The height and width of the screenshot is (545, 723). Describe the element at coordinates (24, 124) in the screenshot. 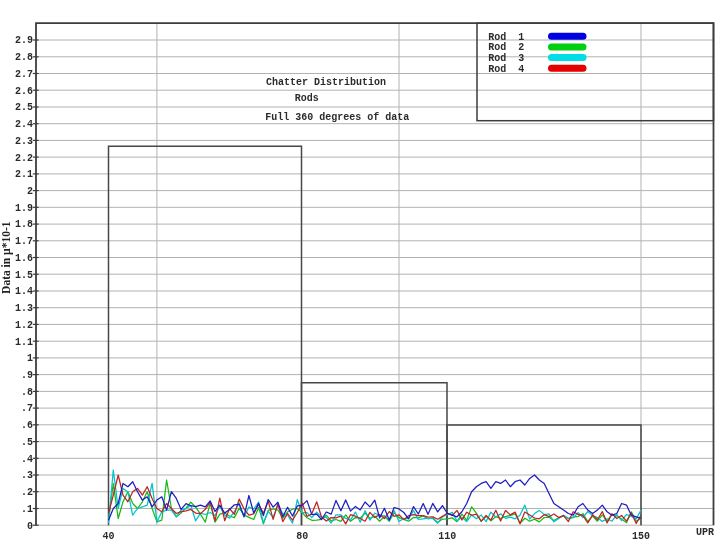

I see `svg-text: 2.4` at that location.